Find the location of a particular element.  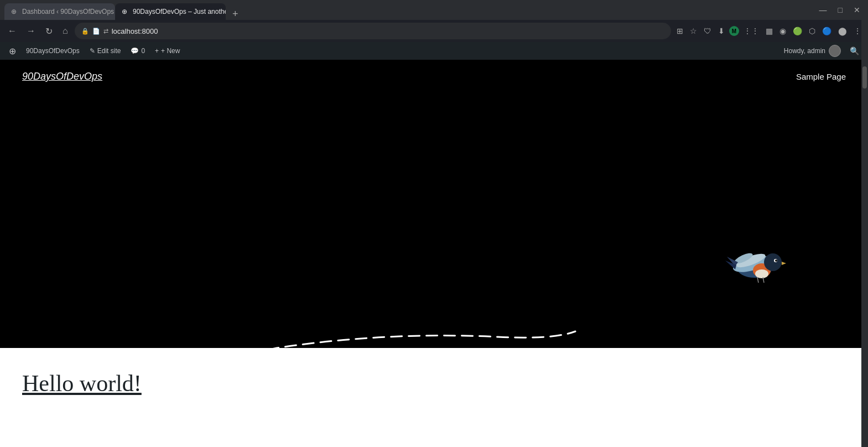

m-icon: M is located at coordinates (734, 31).